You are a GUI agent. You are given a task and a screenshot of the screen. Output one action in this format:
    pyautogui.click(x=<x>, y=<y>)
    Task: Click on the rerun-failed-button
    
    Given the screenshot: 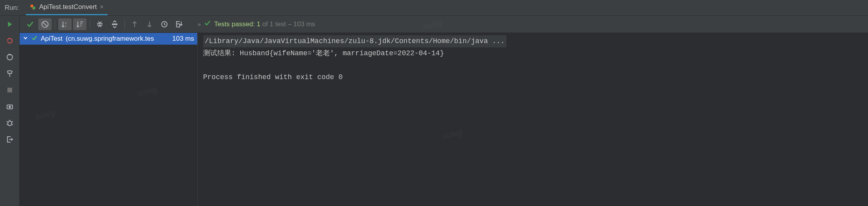 What is the action you would take?
    pyautogui.click(x=10, y=41)
    